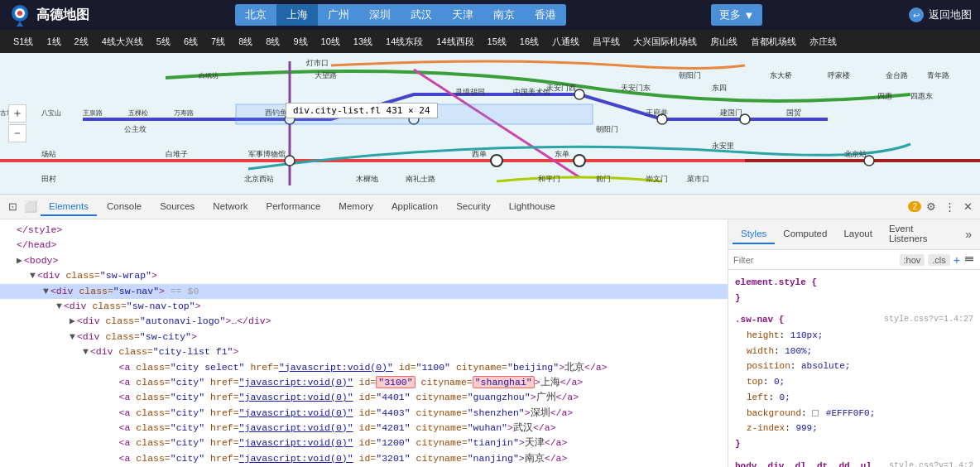 The width and height of the screenshot is (980, 467). Describe the element at coordinates (737, 15) in the screenshot. I see `more-cities-button: 更多 ▼` at that location.